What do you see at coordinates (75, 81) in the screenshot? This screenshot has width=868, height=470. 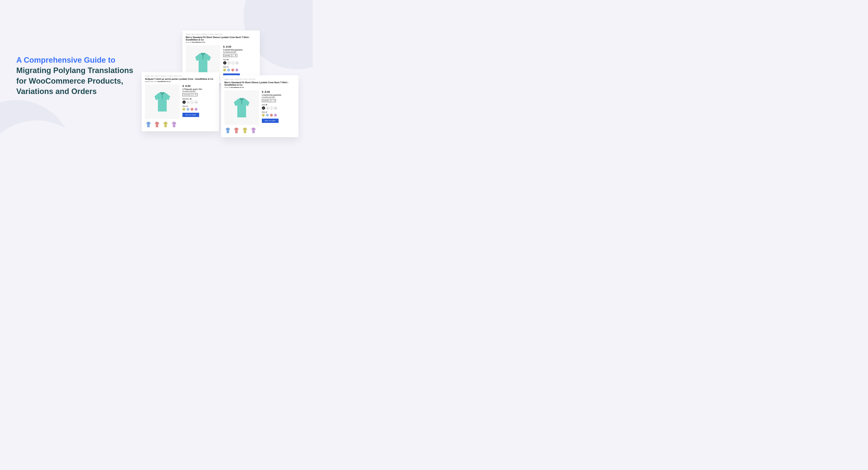 I see `headline-main: Migrating Polylang Translations for WooC…` at bounding box center [75, 81].